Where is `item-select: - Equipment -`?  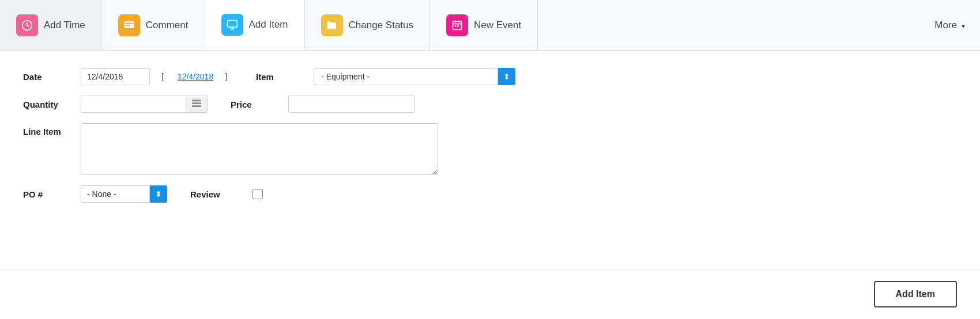 item-select: - Equipment - is located at coordinates (406, 77).